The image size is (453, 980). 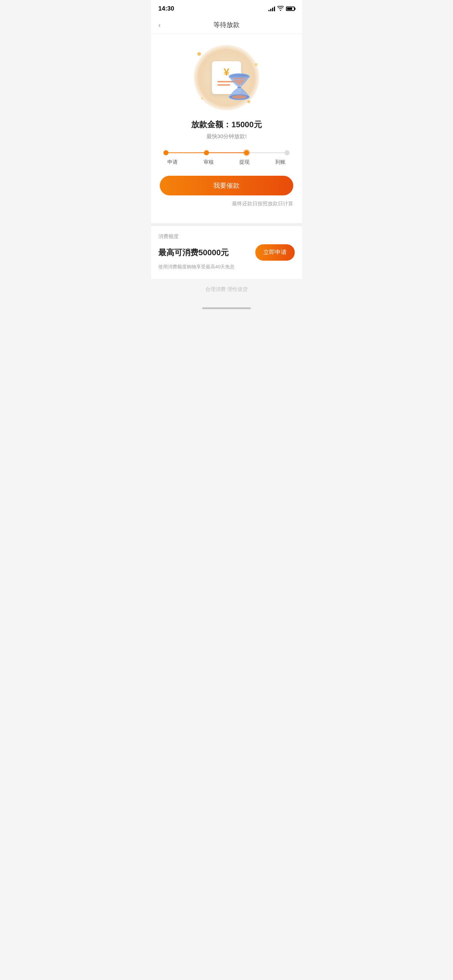 What do you see at coordinates (272, 9) in the screenshot?
I see `signal-icon` at bounding box center [272, 9].